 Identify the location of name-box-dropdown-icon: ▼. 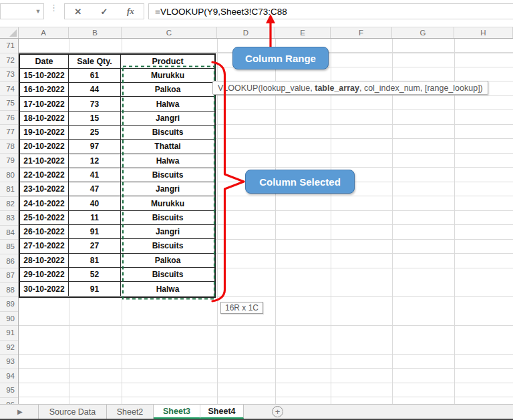
(38, 11).